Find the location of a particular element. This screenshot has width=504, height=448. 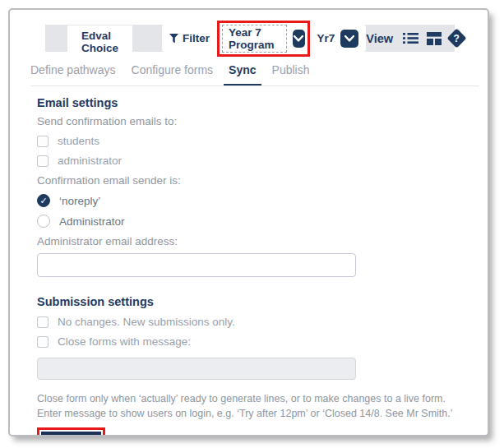

funnel-icon is located at coordinates (174, 39).